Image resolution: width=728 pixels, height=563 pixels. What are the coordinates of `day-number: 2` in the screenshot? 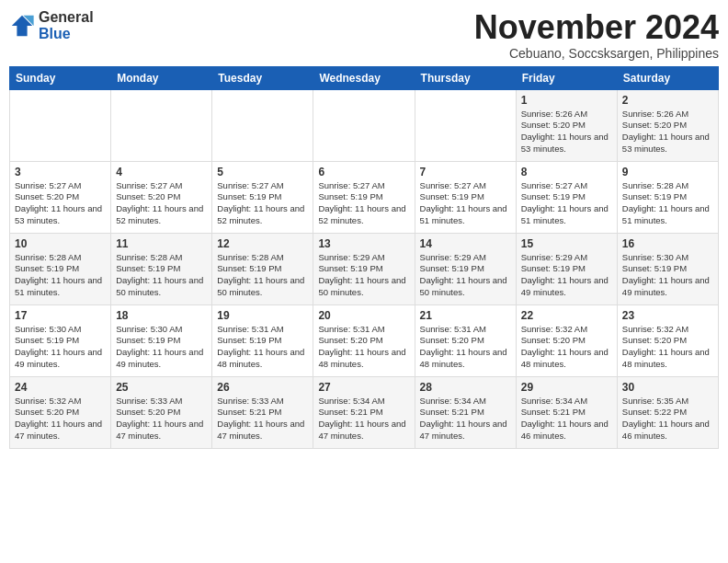 It's located at (667, 100).